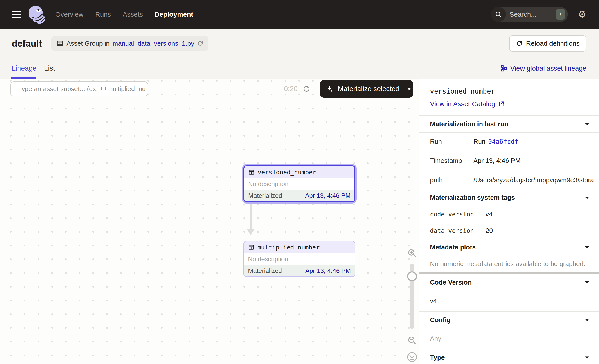 This screenshot has width=599, height=364. I want to click on config-value: Any, so click(509, 339).